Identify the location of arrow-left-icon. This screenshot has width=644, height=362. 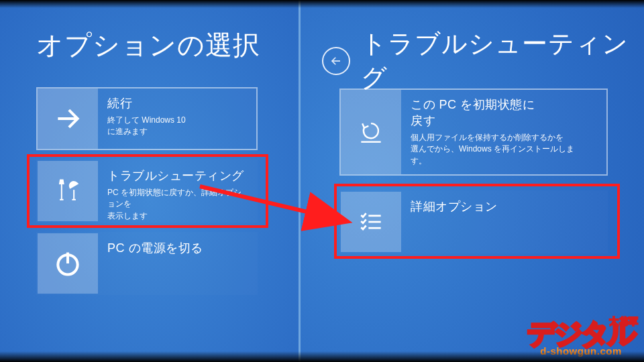
(336, 61).